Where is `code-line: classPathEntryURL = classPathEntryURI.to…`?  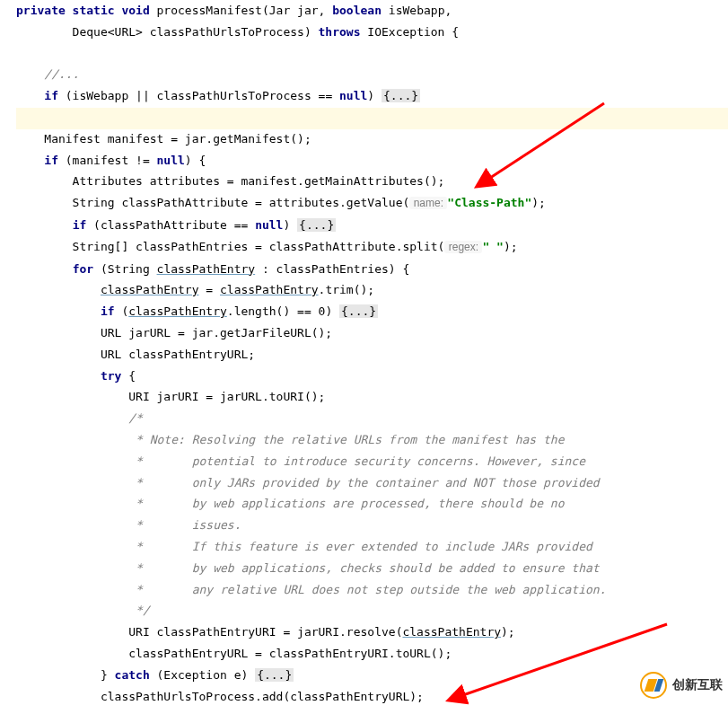 code-line: classPathEntryURL = classPathEntryURI.to… is located at coordinates (233, 654).